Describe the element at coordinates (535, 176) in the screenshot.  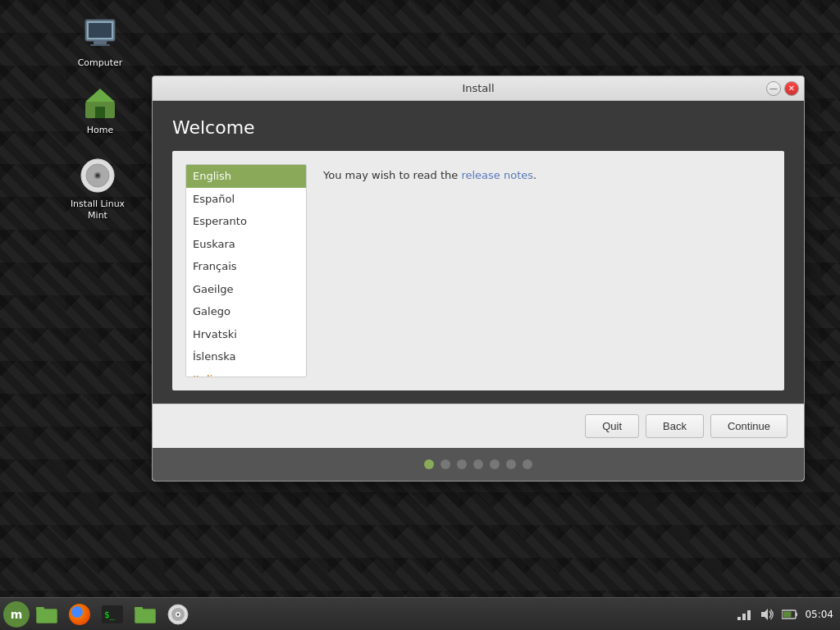
I see `link-suffix: .` at that location.